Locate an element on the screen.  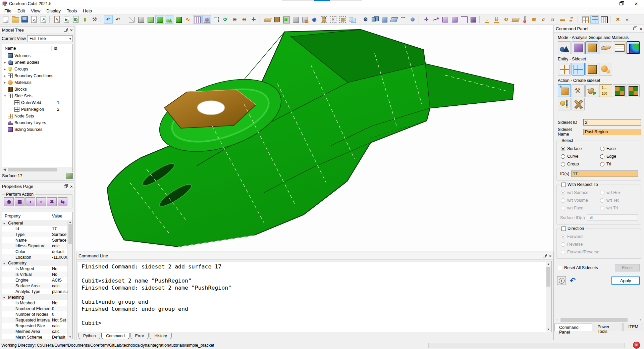
menu-item: View is located at coordinates (36, 11).